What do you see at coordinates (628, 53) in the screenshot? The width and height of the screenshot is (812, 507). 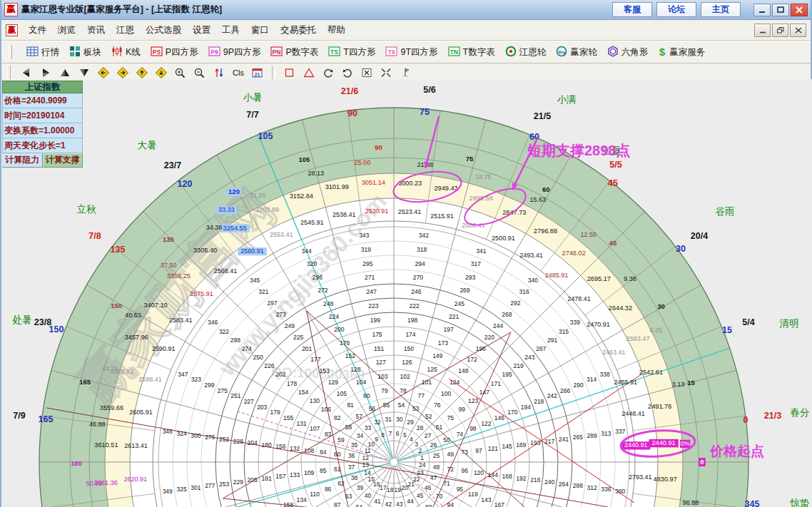 I see `toolbar-button-11: 六角形` at bounding box center [628, 53].